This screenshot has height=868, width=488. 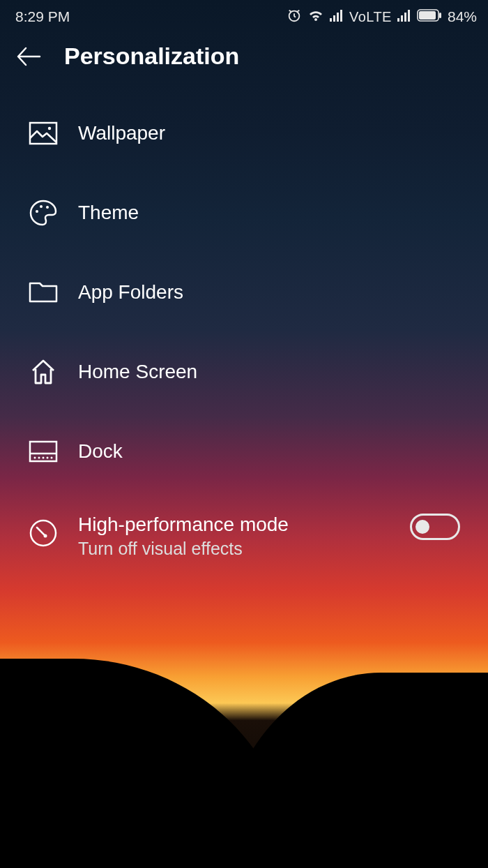 What do you see at coordinates (43, 17) in the screenshot?
I see `status-time: 8:29 PM` at bounding box center [43, 17].